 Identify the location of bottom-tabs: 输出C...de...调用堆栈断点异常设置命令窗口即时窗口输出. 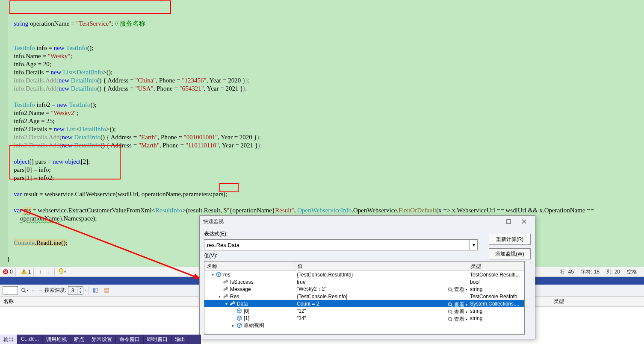
(100, 339).